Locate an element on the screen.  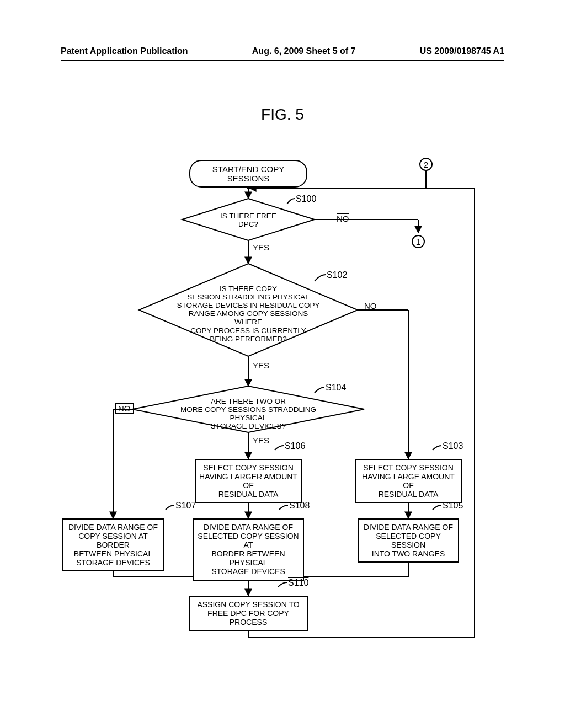
step-label-s110: S110 is located at coordinates (298, 583).